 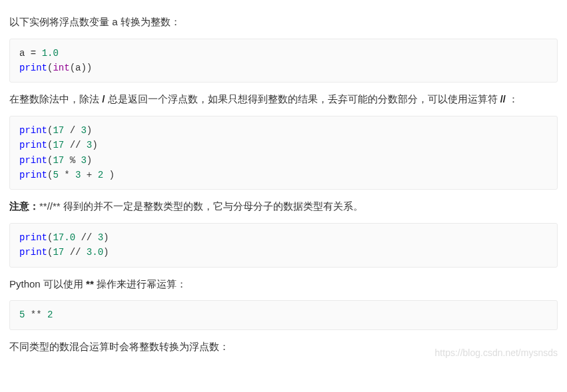 I want to click on code-token: **, so click(x=36, y=315).